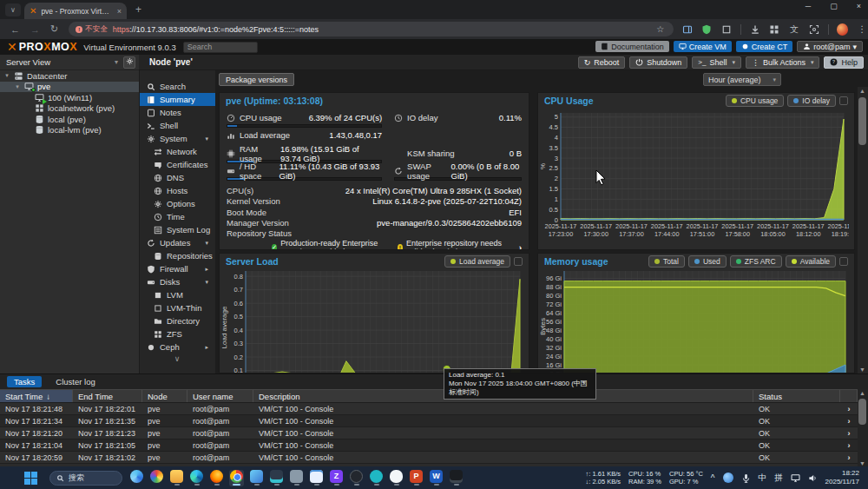 The image size is (868, 489). What do you see at coordinates (844, 63) in the screenshot?
I see `help-button: ?Help` at bounding box center [844, 63].